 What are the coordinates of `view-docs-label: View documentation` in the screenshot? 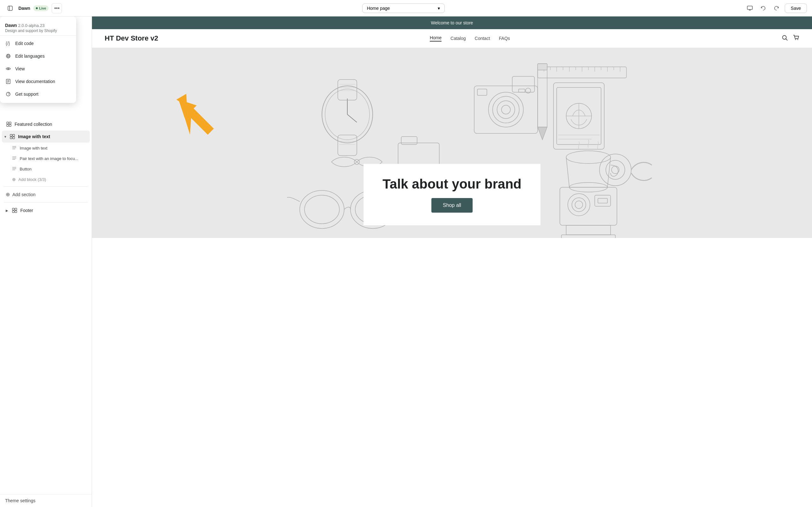 It's located at (35, 81).